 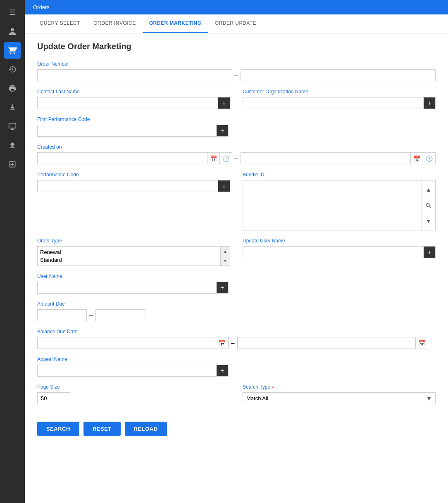 I want to click on performance-code-wrapper: +, so click(x=134, y=186).